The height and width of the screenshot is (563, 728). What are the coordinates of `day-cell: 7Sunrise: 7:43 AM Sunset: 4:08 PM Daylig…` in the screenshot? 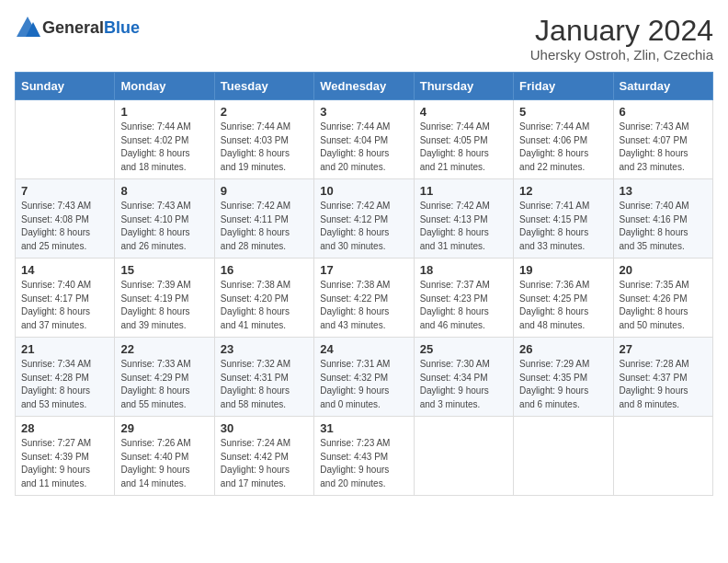 It's located at (65, 219).